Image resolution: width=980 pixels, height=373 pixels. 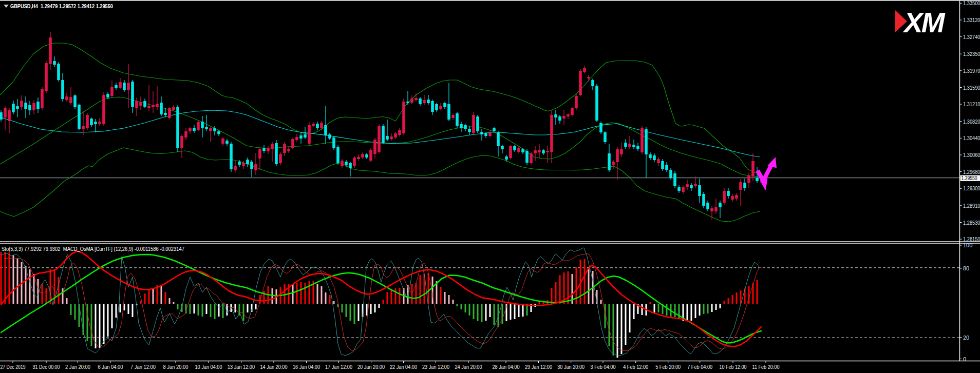 I want to click on svg-text: 24 Jan 20:00, so click(x=468, y=367).